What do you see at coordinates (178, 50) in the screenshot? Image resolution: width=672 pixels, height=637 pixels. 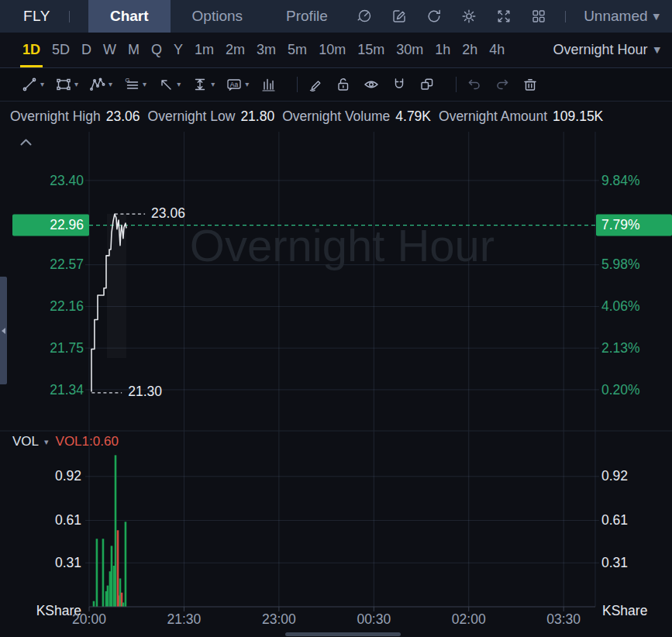 I see `timeframe-y: Y` at bounding box center [178, 50].